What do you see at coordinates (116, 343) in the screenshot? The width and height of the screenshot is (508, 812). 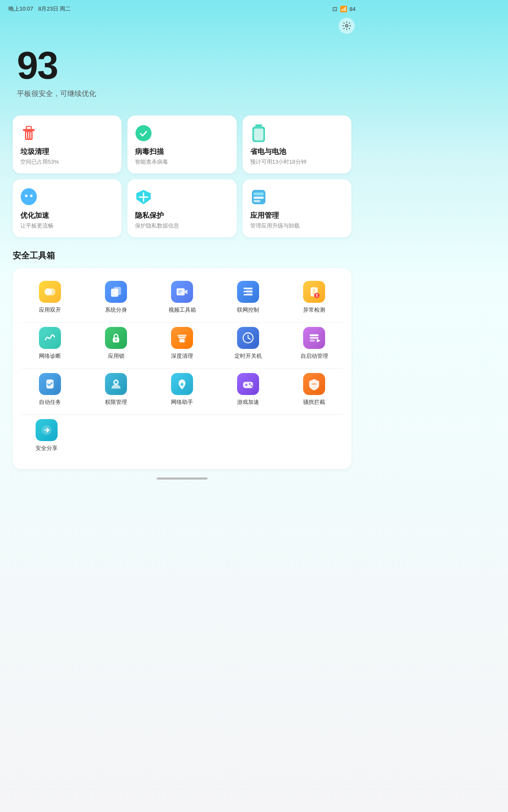 I see `tool-applock: 应用锁` at bounding box center [116, 343].